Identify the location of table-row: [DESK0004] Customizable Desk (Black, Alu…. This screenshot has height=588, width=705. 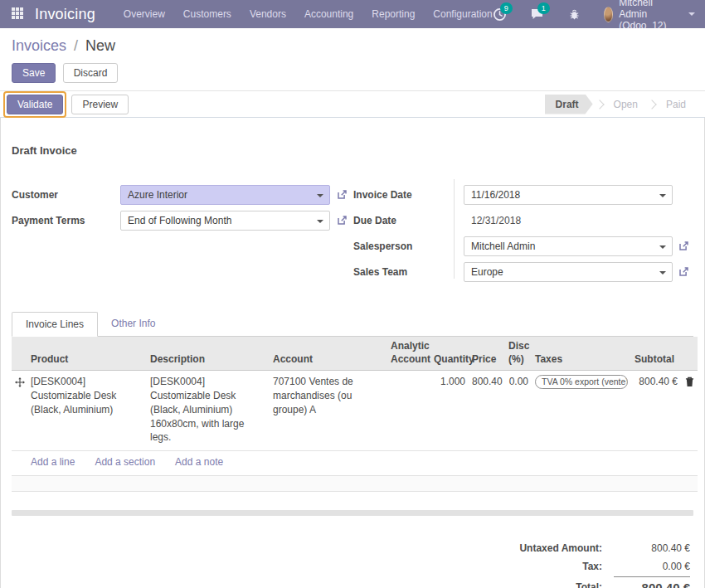
(355, 411).